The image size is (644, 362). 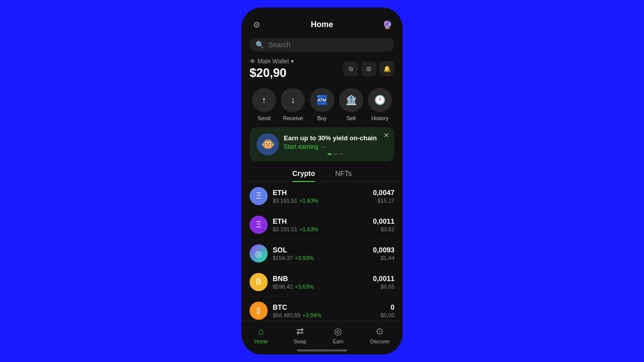 I want to click on search-icon: 🔍, so click(x=260, y=45).